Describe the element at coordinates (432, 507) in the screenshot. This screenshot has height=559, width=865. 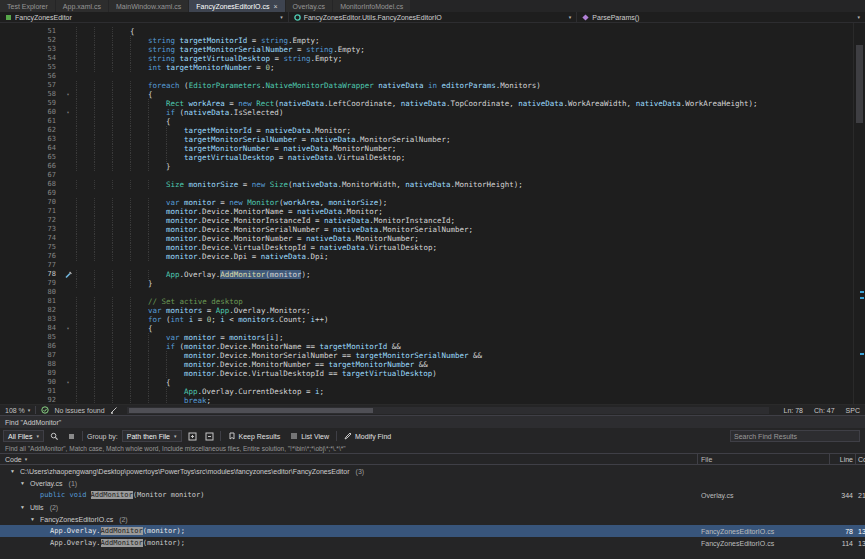
I see `result-group-row: ▼Utils(2)` at that location.